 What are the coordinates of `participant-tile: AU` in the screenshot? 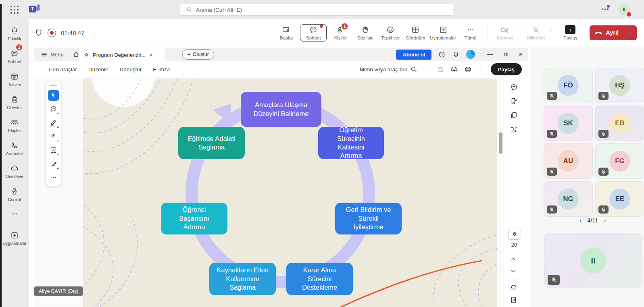 It's located at (568, 161).